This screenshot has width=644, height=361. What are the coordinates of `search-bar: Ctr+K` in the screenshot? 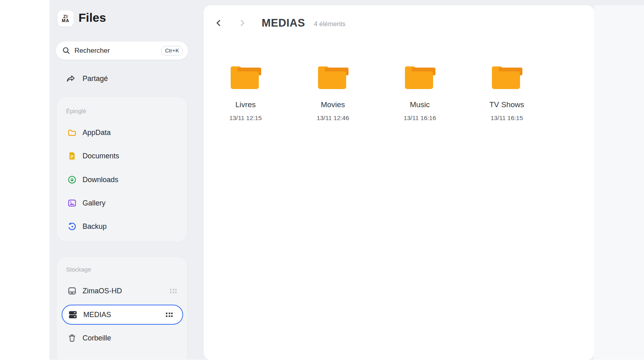 It's located at (122, 51).